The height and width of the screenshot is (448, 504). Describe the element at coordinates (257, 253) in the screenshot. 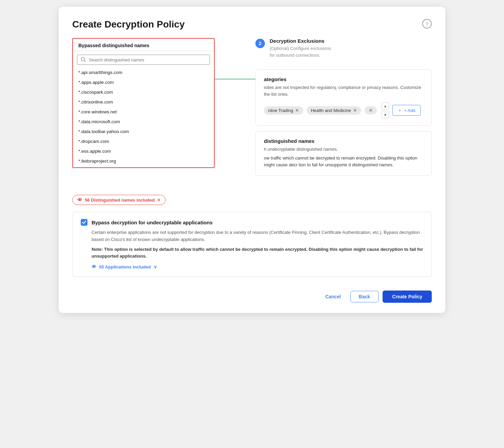

I see `bypass-note-text: This option is selected by default to al…` at that location.